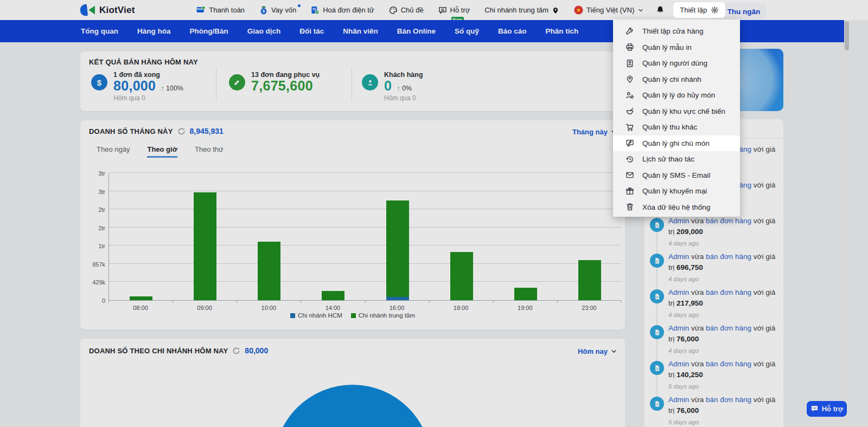 This screenshot has width=868, height=427. Describe the element at coordinates (353, 383) in the screenshot. I see `branch-revenue-card: DOANH SỐ THEO CHI NHÁNH HÔM NAY 80,000 H…` at that location.